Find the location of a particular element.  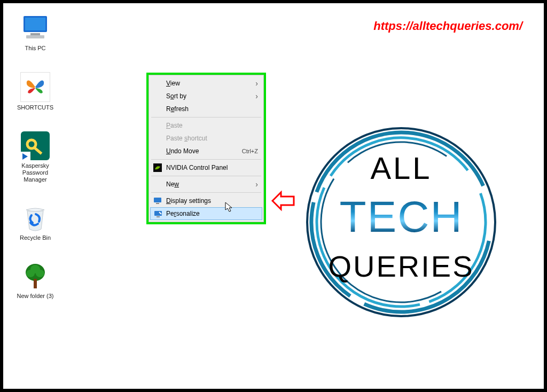

desktop-icon-shortcuts: SHORTCUTS is located at coordinates (35, 92).